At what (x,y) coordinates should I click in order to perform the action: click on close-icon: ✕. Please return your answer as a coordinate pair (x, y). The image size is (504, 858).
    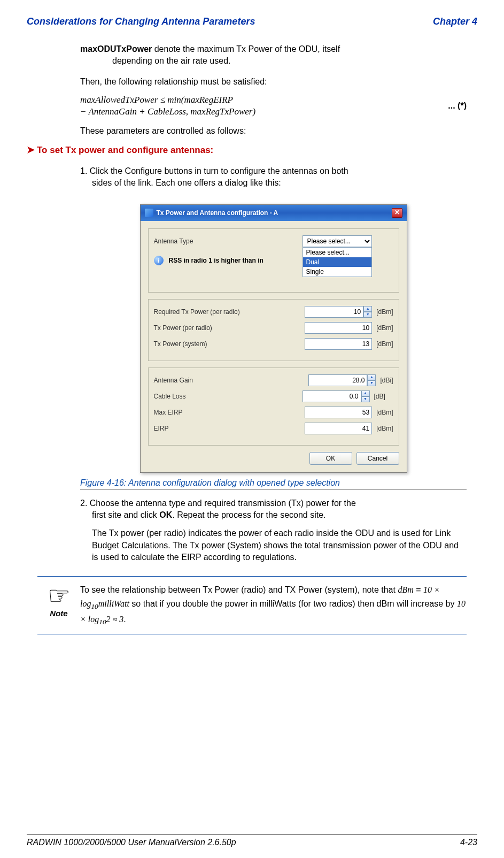
    Looking at the image, I should click on (397, 213).